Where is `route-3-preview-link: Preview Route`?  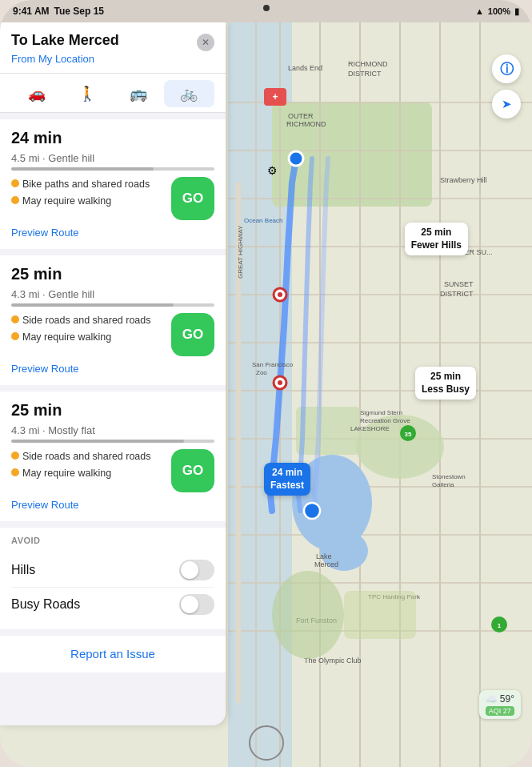 route-3-preview-link: Preview Route is located at coordinates (45, 504).